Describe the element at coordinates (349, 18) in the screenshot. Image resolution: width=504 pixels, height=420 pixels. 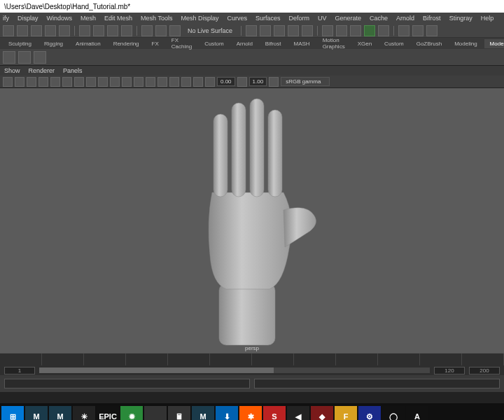
I see `menu-item: Generate` at that location.